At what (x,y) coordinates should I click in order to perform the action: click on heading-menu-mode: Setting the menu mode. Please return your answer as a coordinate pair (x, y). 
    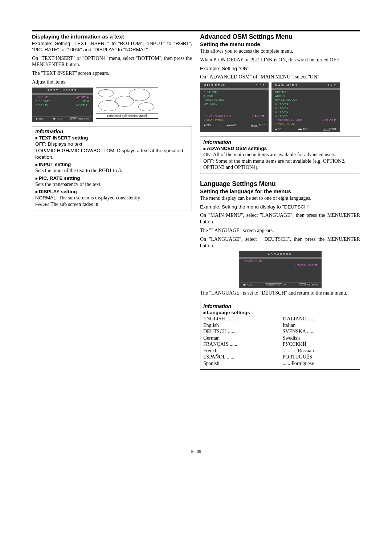
    Looking at the image, I should click on (280, 44).